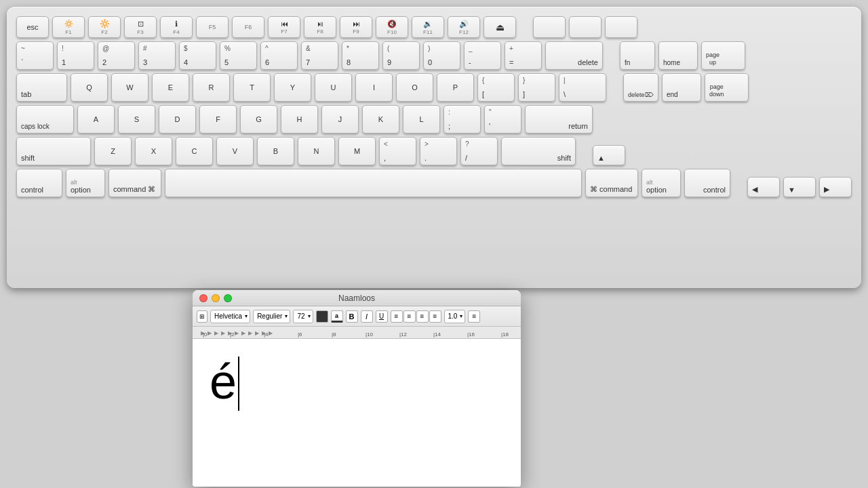  I want to click on key-r: R, so click(212, 87).